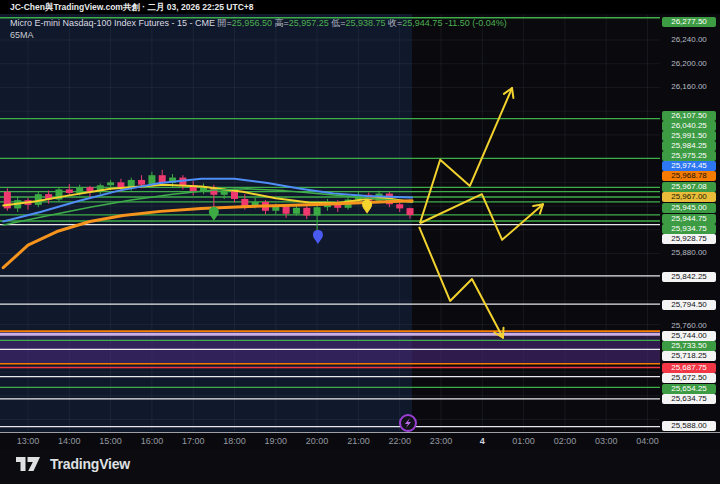 The height and width of the screenshot is (484, 720). I want to click on price-tick-label: 25,880.00, so click(689, 253).